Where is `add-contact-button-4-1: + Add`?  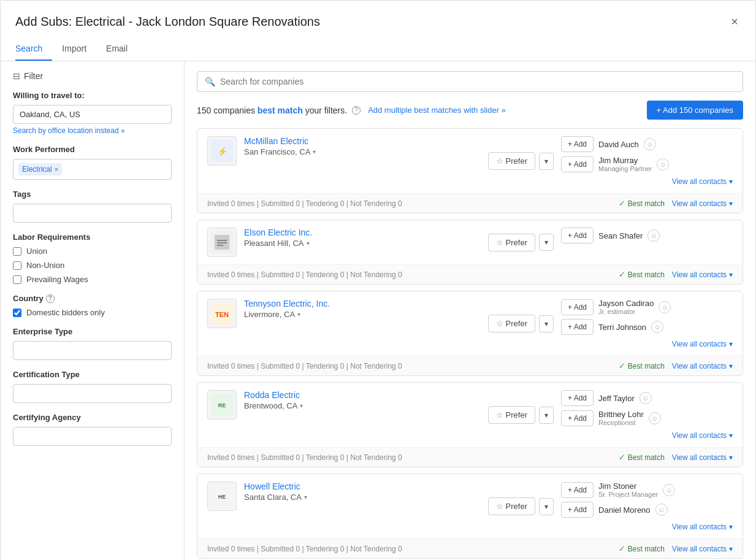
add-contact-button-4-1: + Add is located at coordinates (578, 418).